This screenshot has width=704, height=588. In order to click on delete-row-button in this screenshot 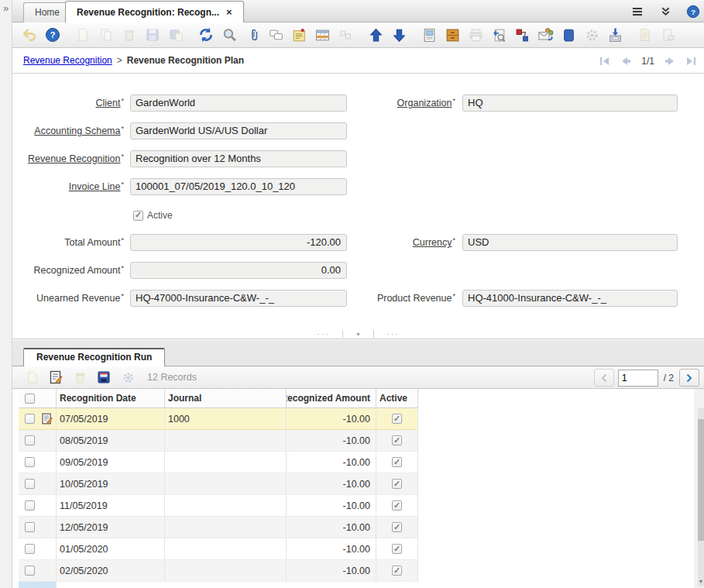, I will do `click(80, 377)`.